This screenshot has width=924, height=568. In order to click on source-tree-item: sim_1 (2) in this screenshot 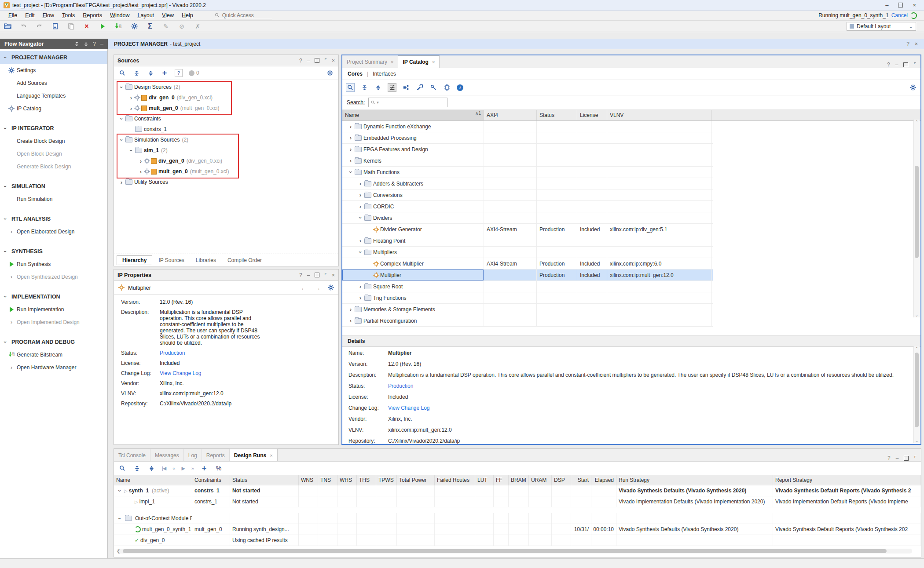, I will do `click(226, 150)`.